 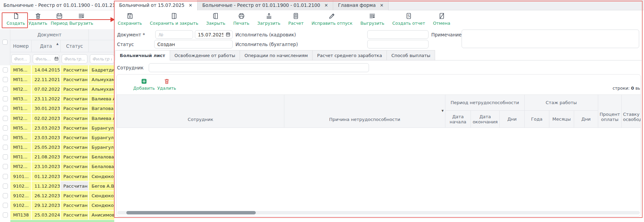 What do you see at coordinates (46, 89) in the screenshot?
I see `cell-date: 07.02.2022` at bounding box center [46, 89].